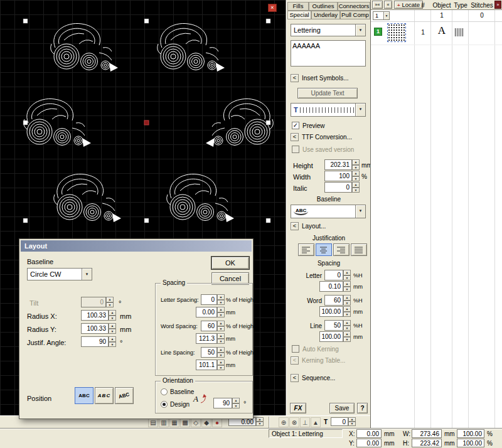  Describe the element at coordinates (369, 434) in the screenshot. I see `x-position-field: 0.00` at that location.